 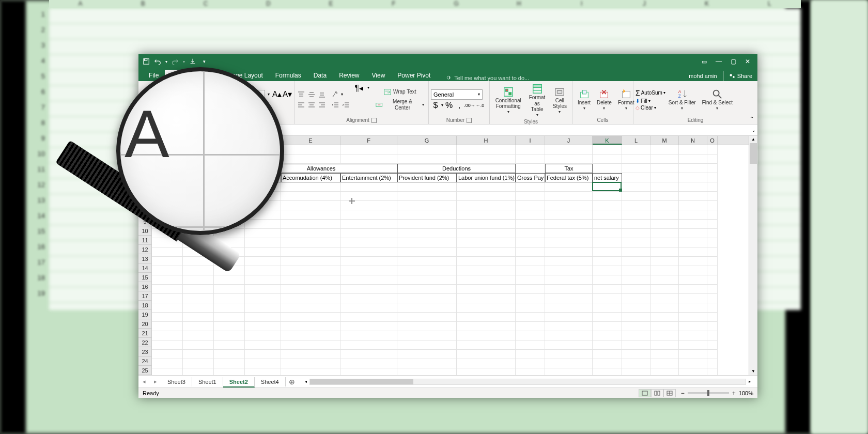 I want to click on ribbon-options-icon: ▭, so click(x=704, y=61).